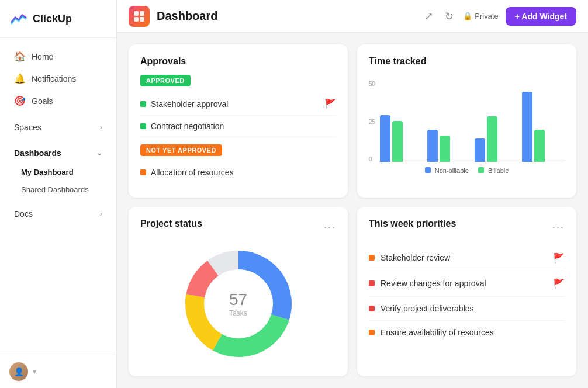  I want to click on refresh-button: ↻, so click(449, 16).